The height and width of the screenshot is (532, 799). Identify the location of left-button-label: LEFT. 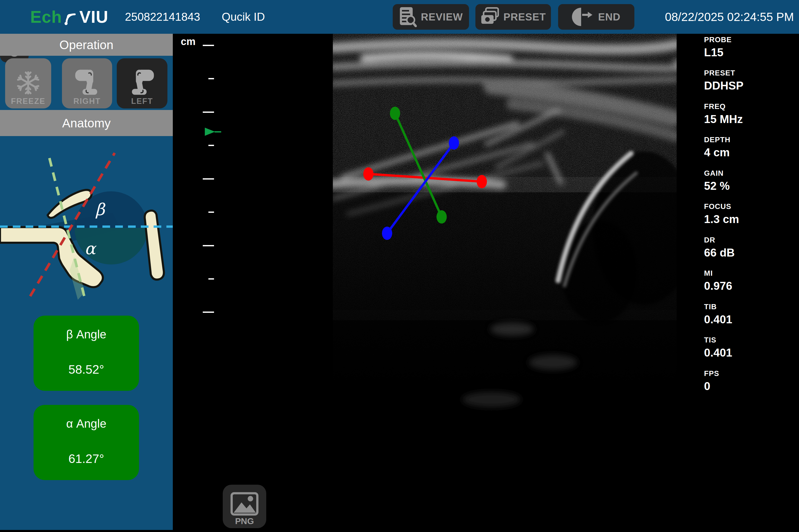
(142, 101).